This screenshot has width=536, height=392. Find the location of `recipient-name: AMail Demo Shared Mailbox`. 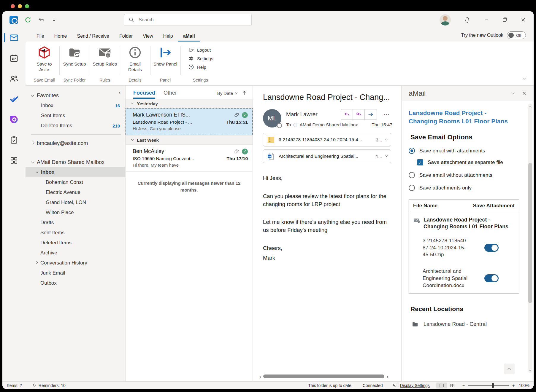

recipient-name: AMail Demo Shared Mailbox is located at coordinates (329, 125).